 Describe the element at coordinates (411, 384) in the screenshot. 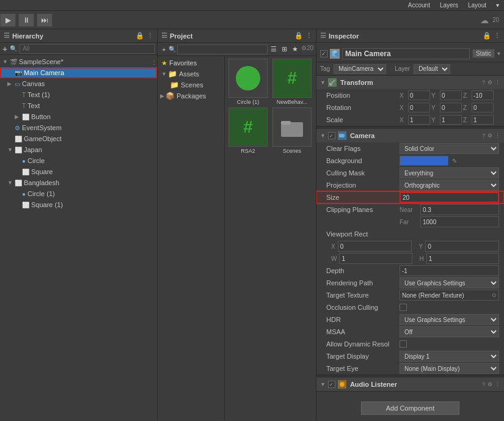

I see `audio-listener-header: ▼ ✓ Audio Listener ? ⚙ ⋮` at that location.